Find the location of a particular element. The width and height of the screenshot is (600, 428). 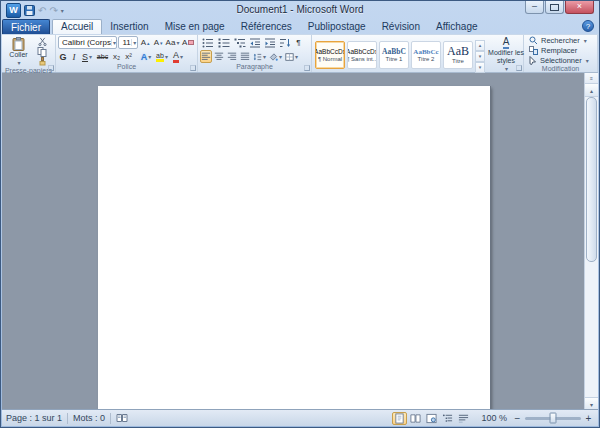

align-center-button is located at coordinates (219, 56).